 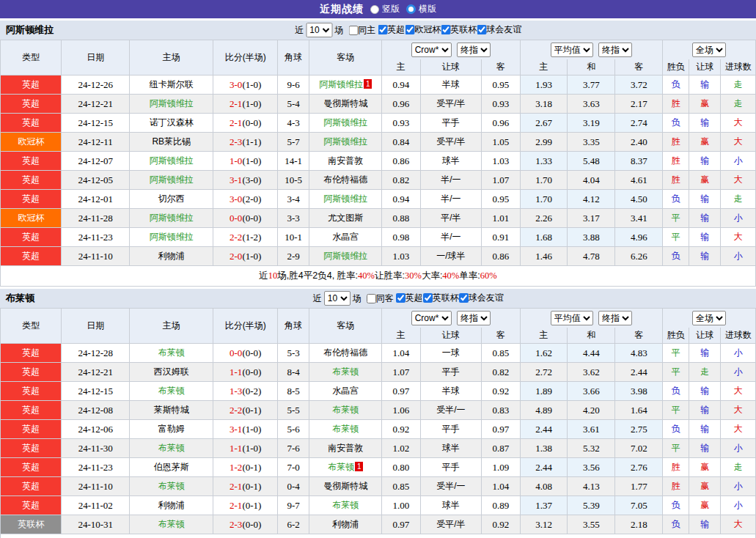 What do you see at coordinates (172, 410) in the screenshot?
I see `home-team: 莱斯特城` at bounding box center [172, 410].